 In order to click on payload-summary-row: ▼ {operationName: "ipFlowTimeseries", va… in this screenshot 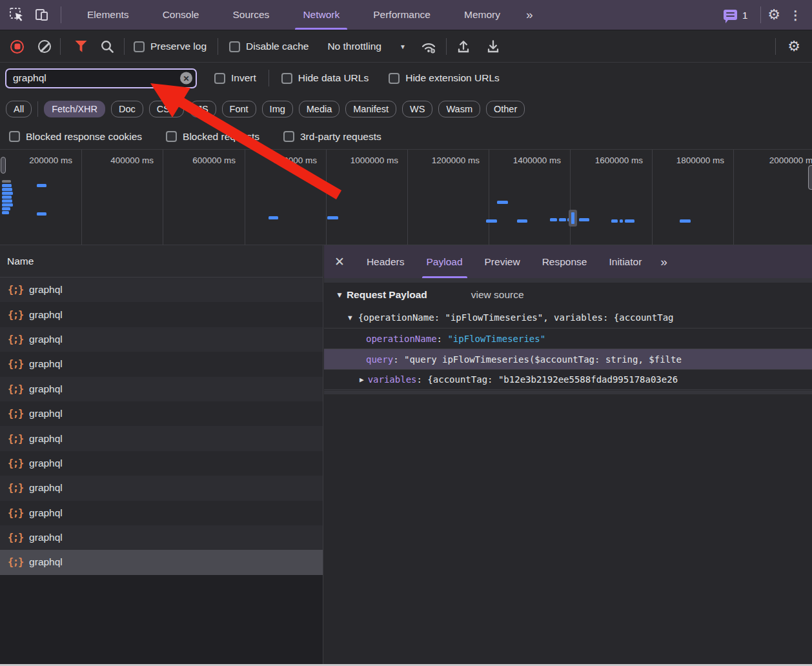, I will do `click(568, 318)`.